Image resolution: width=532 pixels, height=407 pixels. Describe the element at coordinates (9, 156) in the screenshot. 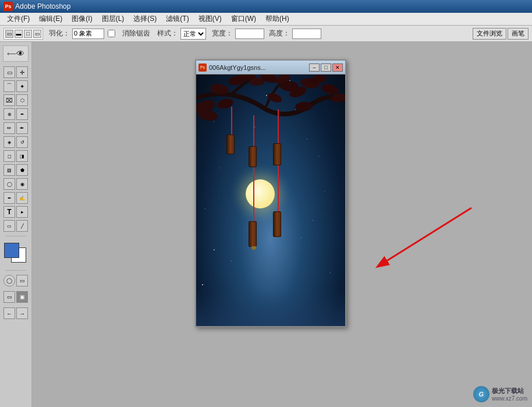

I see `eraser-tool: ◻` at that location.